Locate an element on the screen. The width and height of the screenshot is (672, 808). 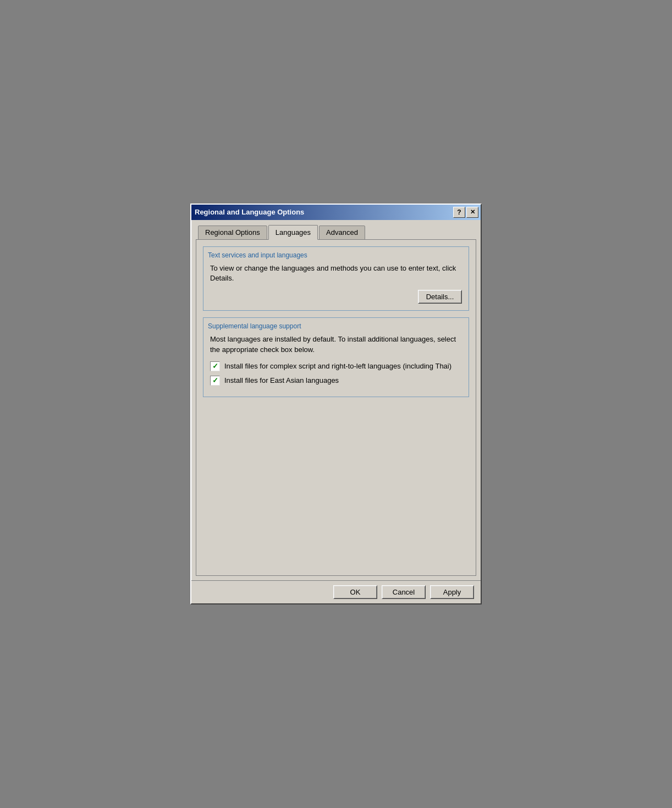
checkbox-east-asian: ✓ is located at coordinates (215, 381).